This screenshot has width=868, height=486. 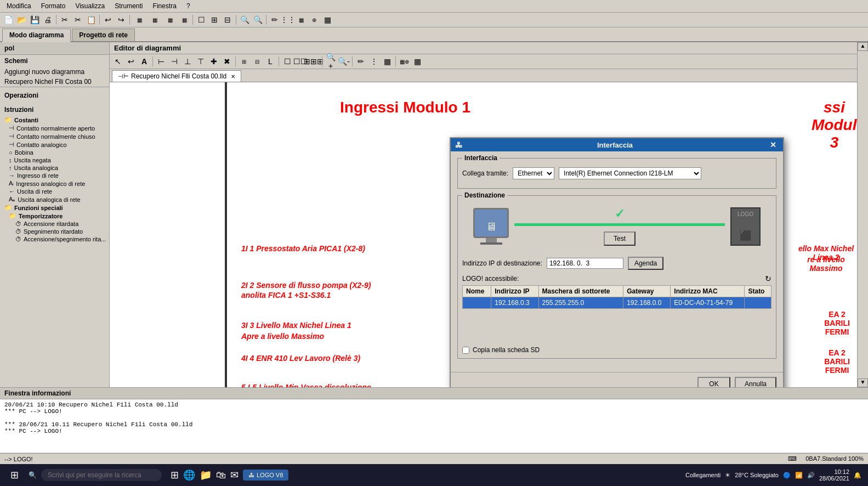 What do you see at coordinates (174, 475) in the screenshot?
I see `taskview-icon: ⊞` at bounding box center [174, 475].